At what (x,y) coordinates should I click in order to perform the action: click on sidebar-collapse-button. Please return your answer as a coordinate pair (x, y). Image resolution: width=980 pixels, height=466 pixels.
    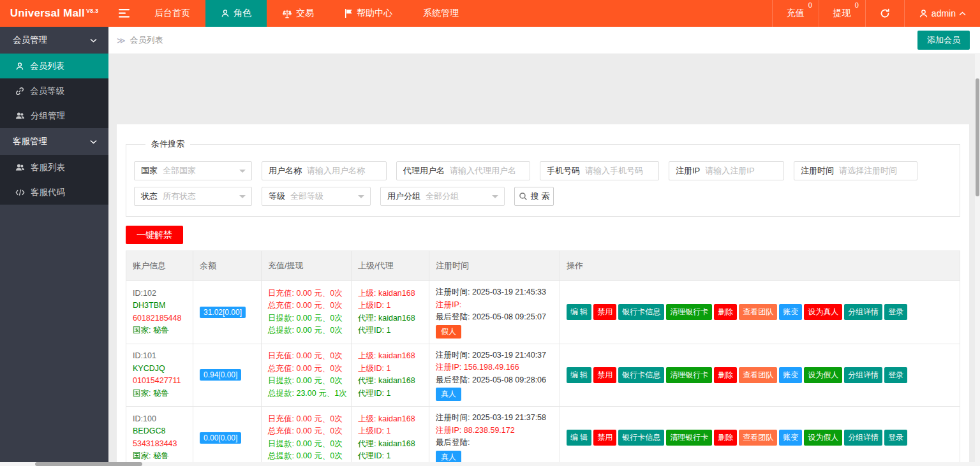
    Looking at the image, I should click on (124, 13).